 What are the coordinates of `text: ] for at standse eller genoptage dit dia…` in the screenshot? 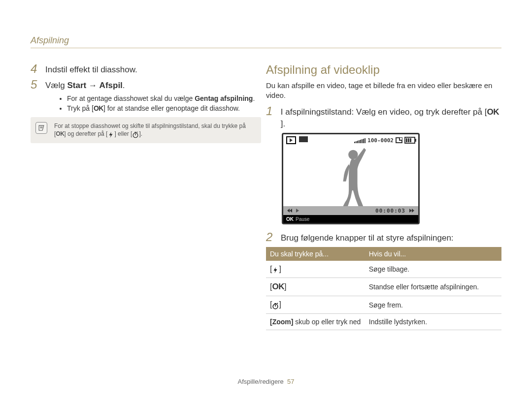 It's located at (171, 108).